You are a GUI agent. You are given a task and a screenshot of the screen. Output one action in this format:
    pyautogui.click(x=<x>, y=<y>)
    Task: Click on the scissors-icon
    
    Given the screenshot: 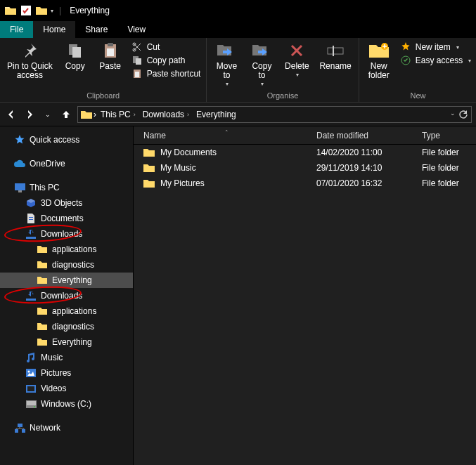 What is the action you would take?
    pyautogui.click(x=137, y=47)
    